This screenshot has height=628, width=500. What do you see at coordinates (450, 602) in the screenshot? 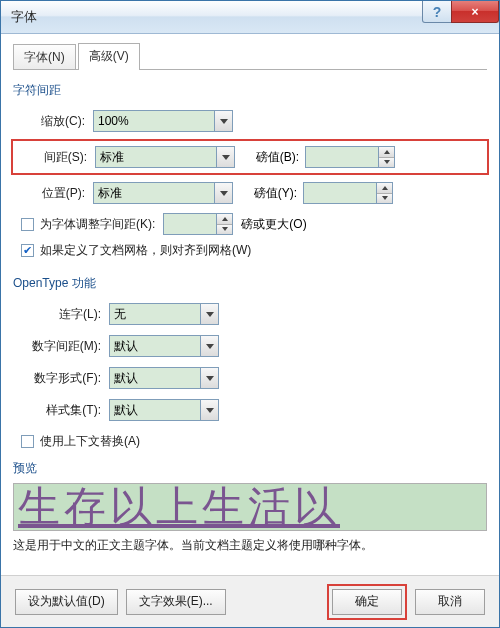
I see `cancel-button: 取消` at bounding box center [450, 602].